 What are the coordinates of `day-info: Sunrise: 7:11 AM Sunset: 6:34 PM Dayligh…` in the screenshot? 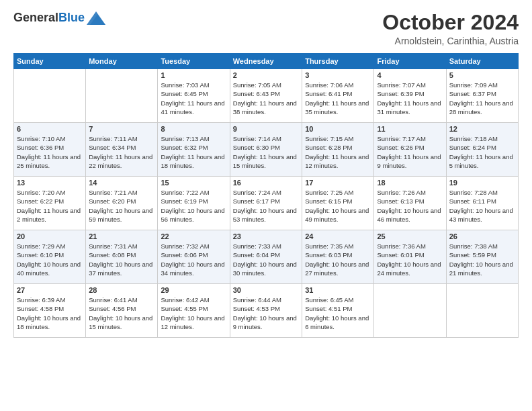 It's located at (122, 152).